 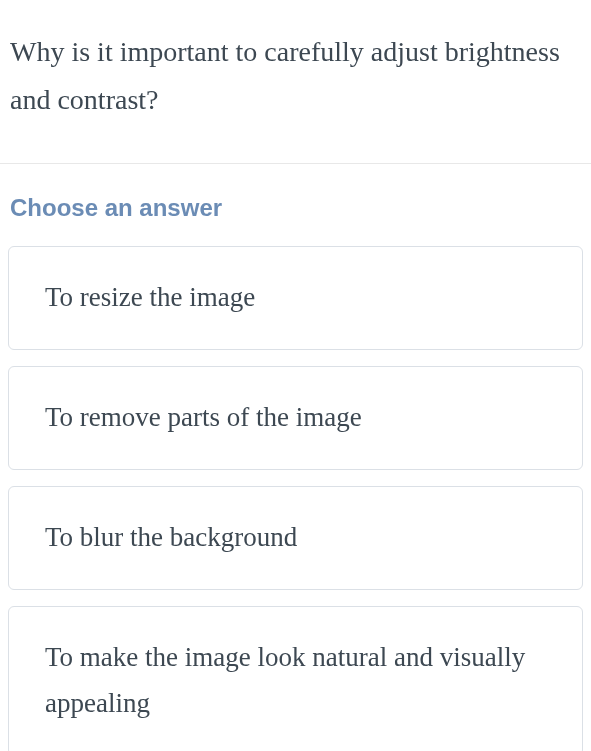 What do you see at coordinates (204, 417) in the screenshot?
I see `answer-option-label: To remove parts of the image` at bounding box center [204, 417].